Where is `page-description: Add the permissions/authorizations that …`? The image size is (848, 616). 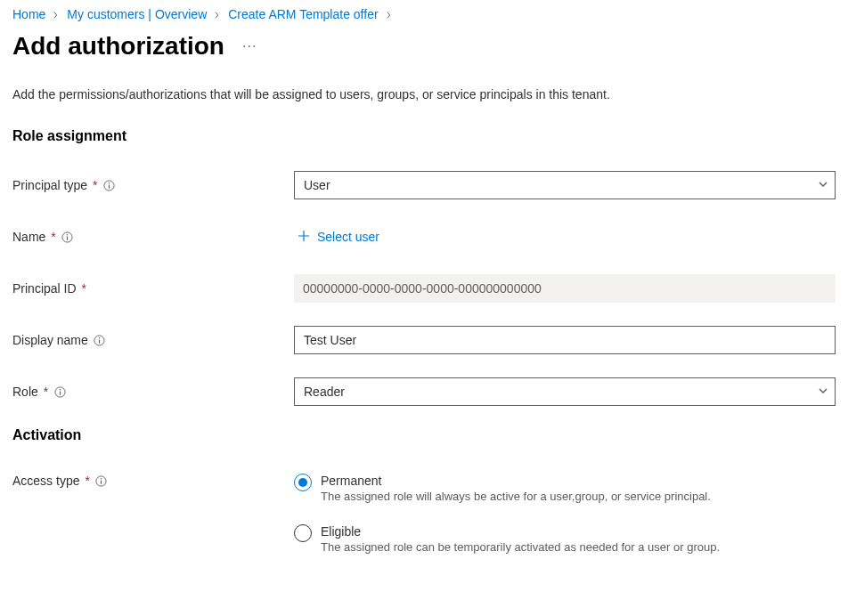
page-description: Add the permissions/authorizations that … is located at coordinates (424, 94).